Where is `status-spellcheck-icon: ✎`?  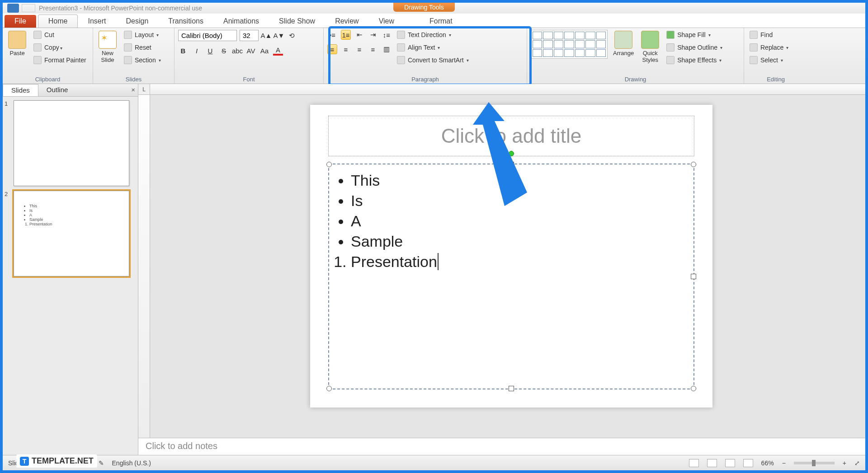
status-spellcheck-icon: ✎ is located at coordinates (101, 463).